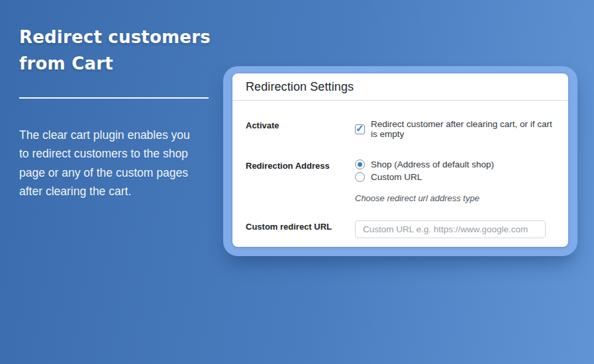 The height and width of the screenshot is (364, 594). I want to click on redirection-address-row: Redirection Address Shop (Address of def…, so click(400, 172).